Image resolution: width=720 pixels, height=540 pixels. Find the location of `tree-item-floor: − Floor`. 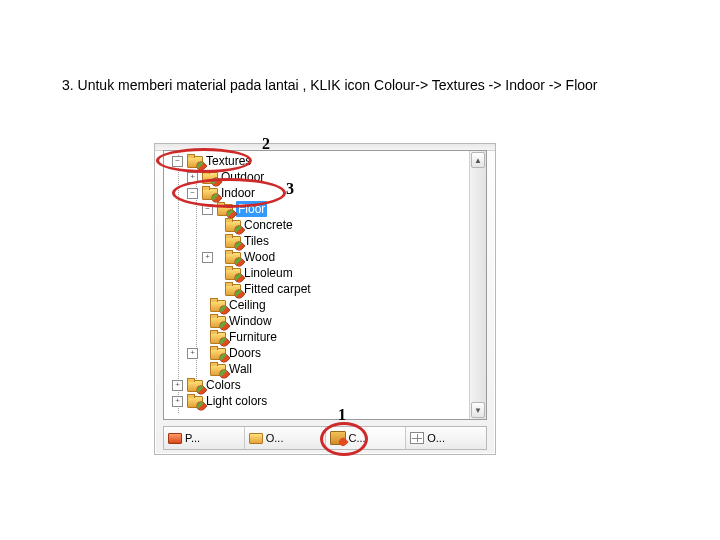

tree-item-floor: − Floor is located at coordinates (329, 209).